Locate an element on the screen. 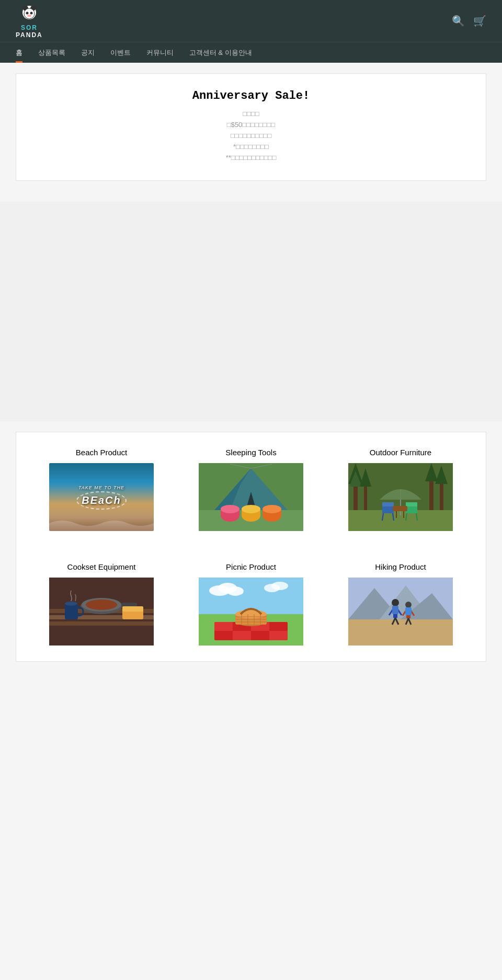 The width and height of the screenshot is (502, 980). category-row-2: Cookset Equipment is located at coordinates (251, 604).